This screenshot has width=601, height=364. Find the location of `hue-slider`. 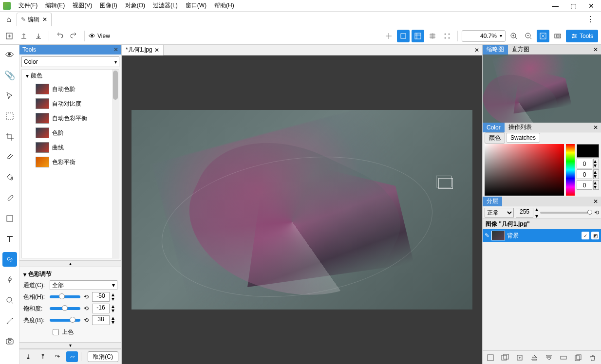

hue-slider is located at coordinates (65, 297).